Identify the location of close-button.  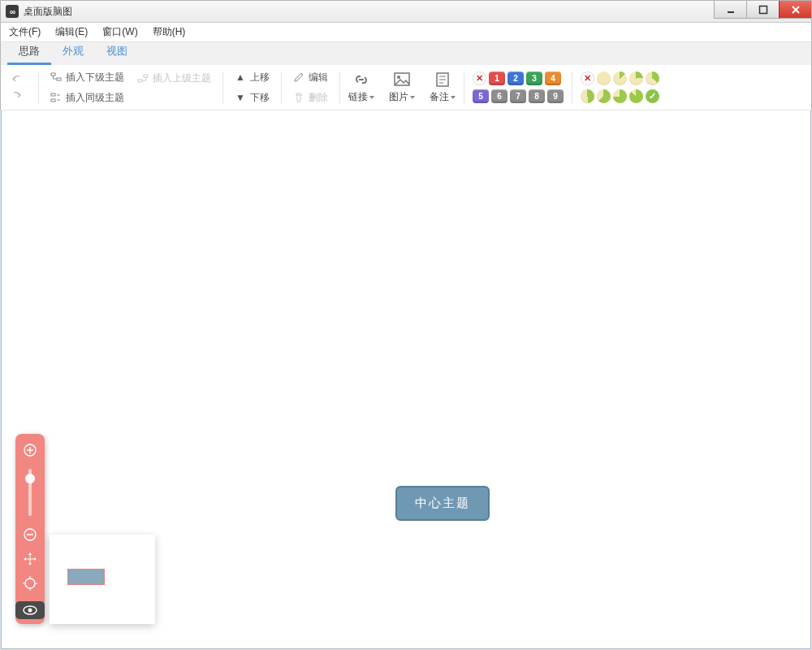
(795, 10).